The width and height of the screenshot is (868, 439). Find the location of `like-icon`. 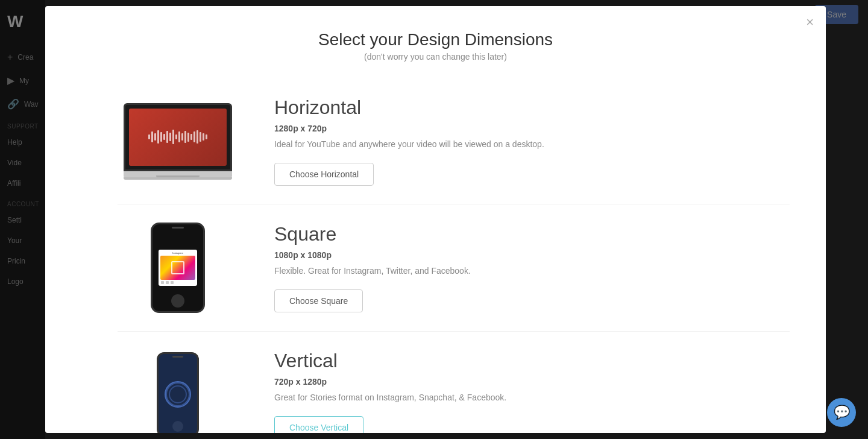

like-icon is located at coordinates (163, 282).